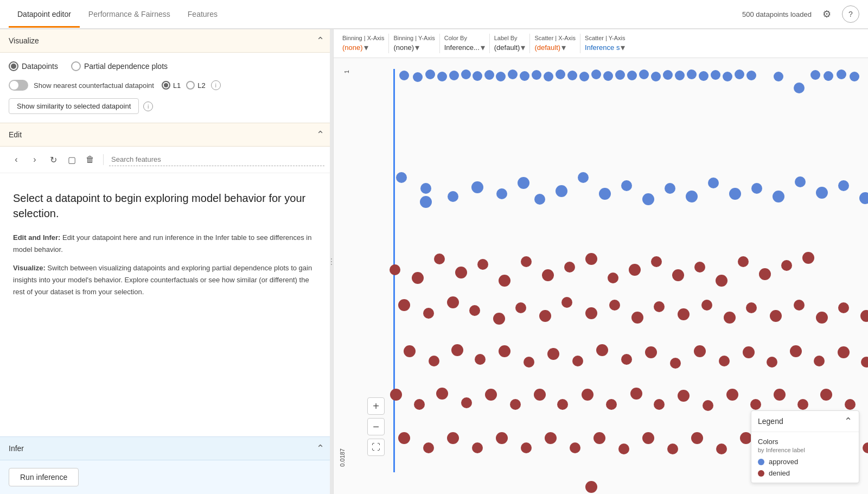 The image size is (868, 494). What do you see at coordinates (624, 449) in the screenshot?
I see `dot-red-d10` at bounding box center [624, 449].